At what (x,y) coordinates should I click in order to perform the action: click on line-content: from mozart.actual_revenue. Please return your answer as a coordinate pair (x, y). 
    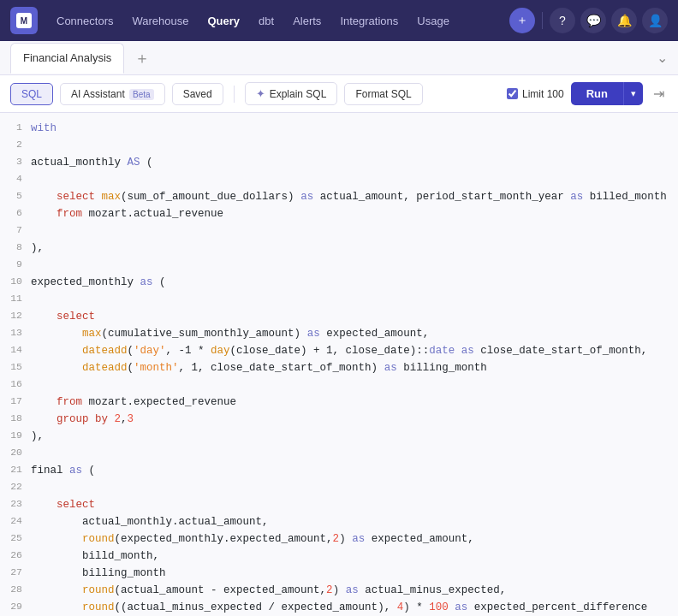
    Looking at the image, I should click on (354, 214).